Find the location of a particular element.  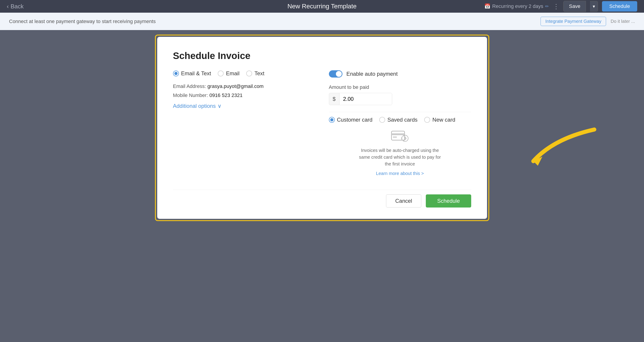

radio-customer-card: Customer card is located at coordinates (351, 120).